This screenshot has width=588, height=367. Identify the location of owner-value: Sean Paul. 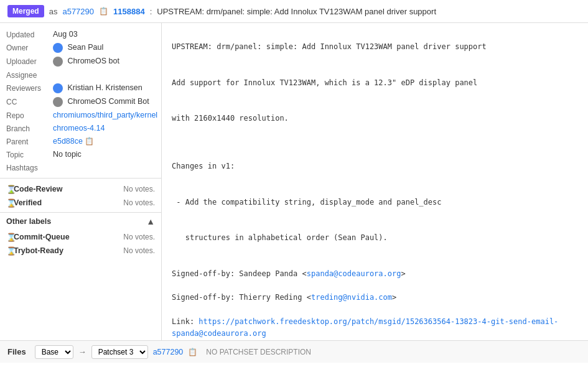
(104, 48).